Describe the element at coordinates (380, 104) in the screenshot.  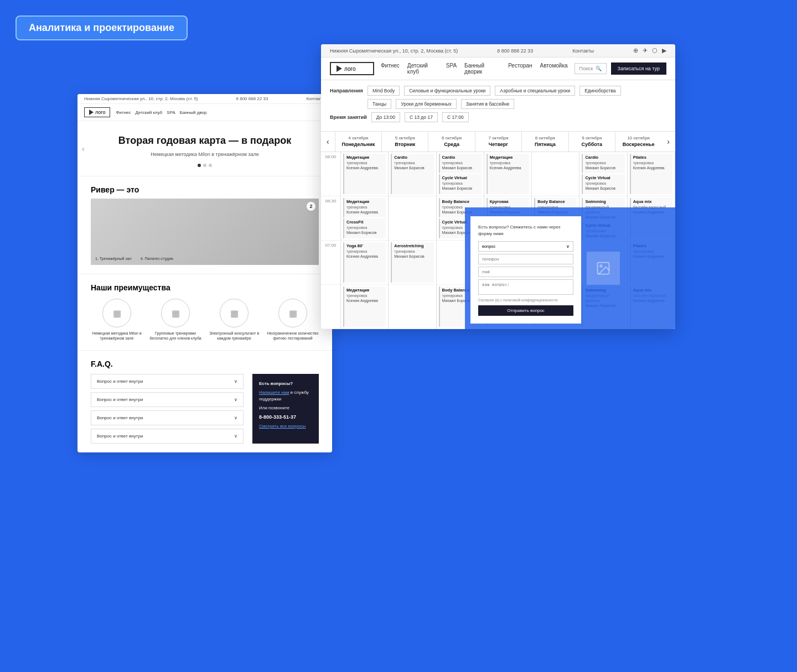
I see `filter-tag-dance: Танцы` at that location.